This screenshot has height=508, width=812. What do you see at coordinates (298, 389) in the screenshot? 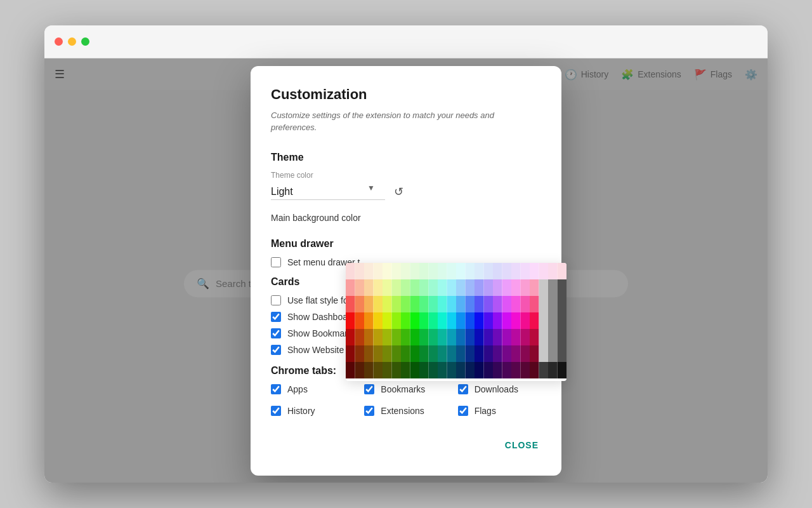
I see `chrome-tab-label-apps: Apps` at bounding box center [298, 389].